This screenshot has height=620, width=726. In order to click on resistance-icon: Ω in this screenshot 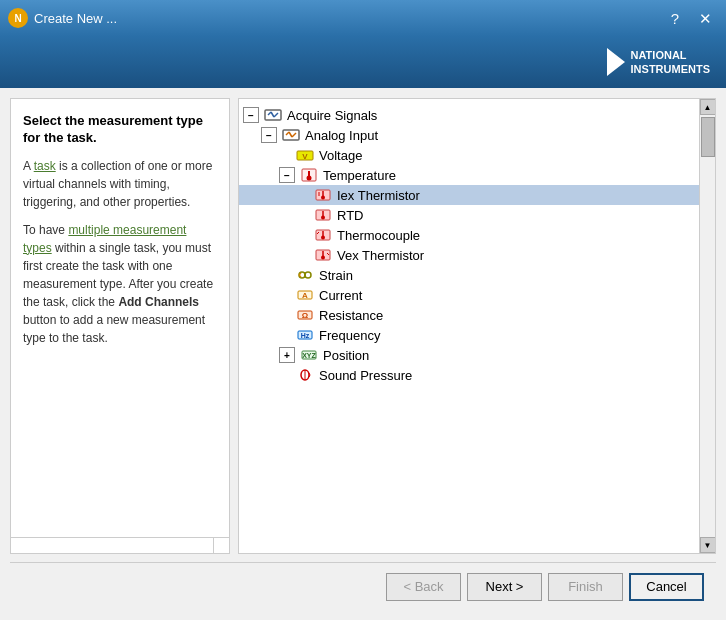, I will do `click(305, 315)`.